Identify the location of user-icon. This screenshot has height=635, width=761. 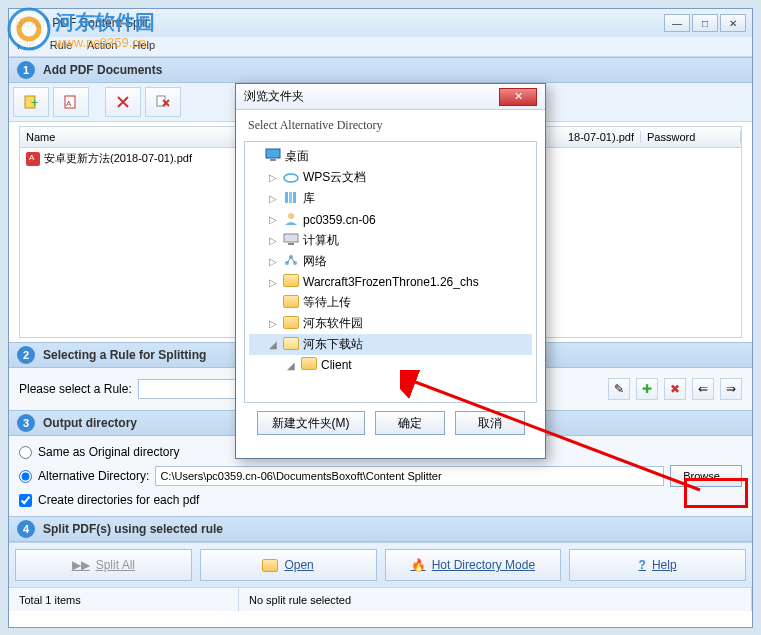
(291, 220).